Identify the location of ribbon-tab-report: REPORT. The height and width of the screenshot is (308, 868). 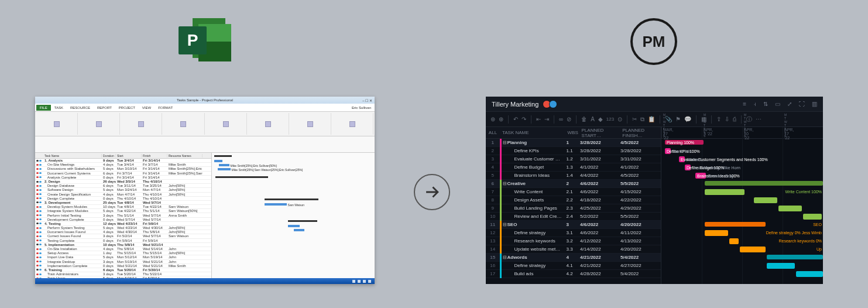
(104, 108).